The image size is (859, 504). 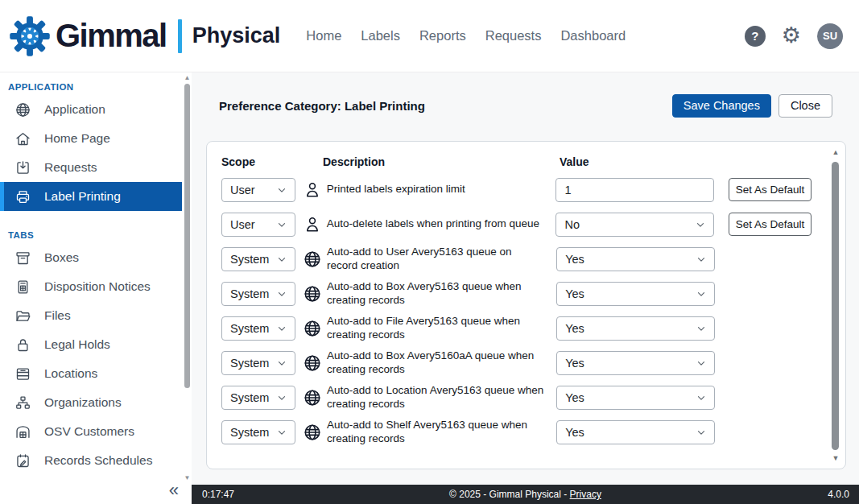 What do you see at coordinates (805, 106) in the screenshot?
I see `close-button: Close` at bounding box center [805, 106].